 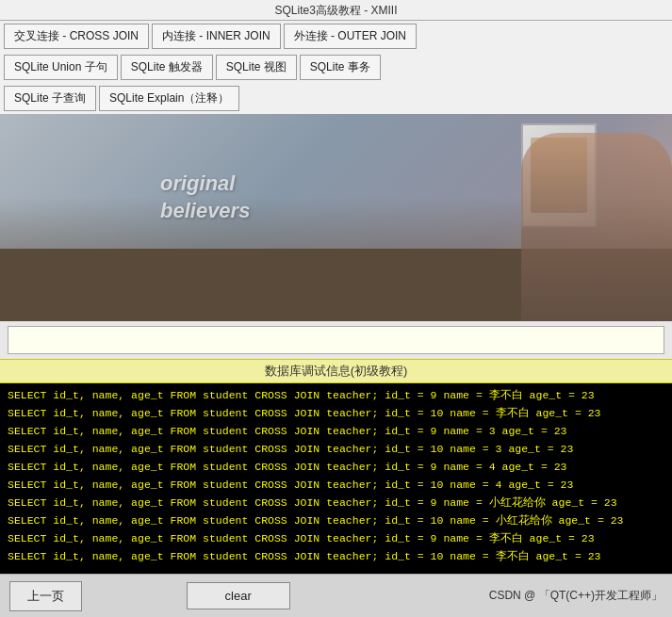 I want to click on nav-union: SQLite Union 子句, so click(x=60, y=68).